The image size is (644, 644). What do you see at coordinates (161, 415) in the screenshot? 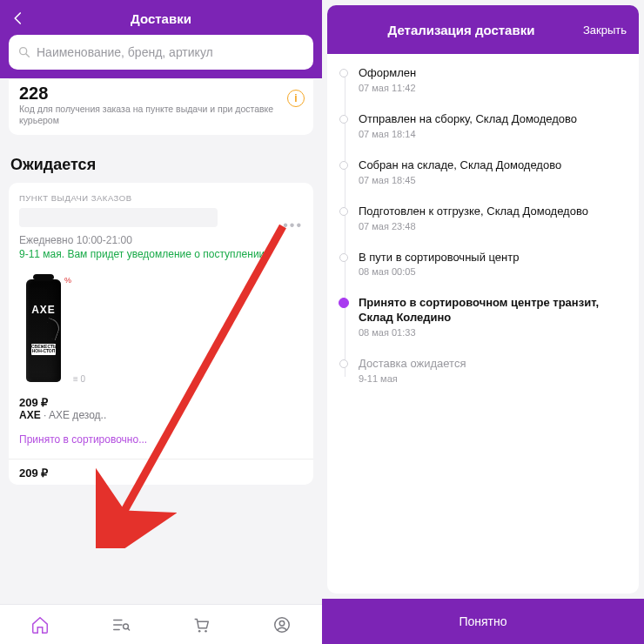
I see `product-name: AXE · AXE дезод..` at bounding box center [161, 415].